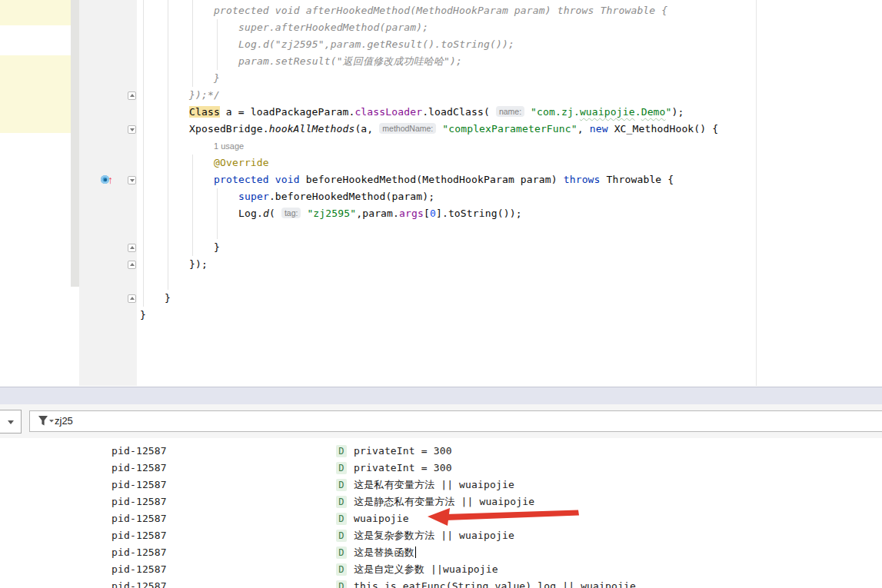 This screenshot has width=882, height=588. I want to click on code-token: (a,, so click(367, 129).